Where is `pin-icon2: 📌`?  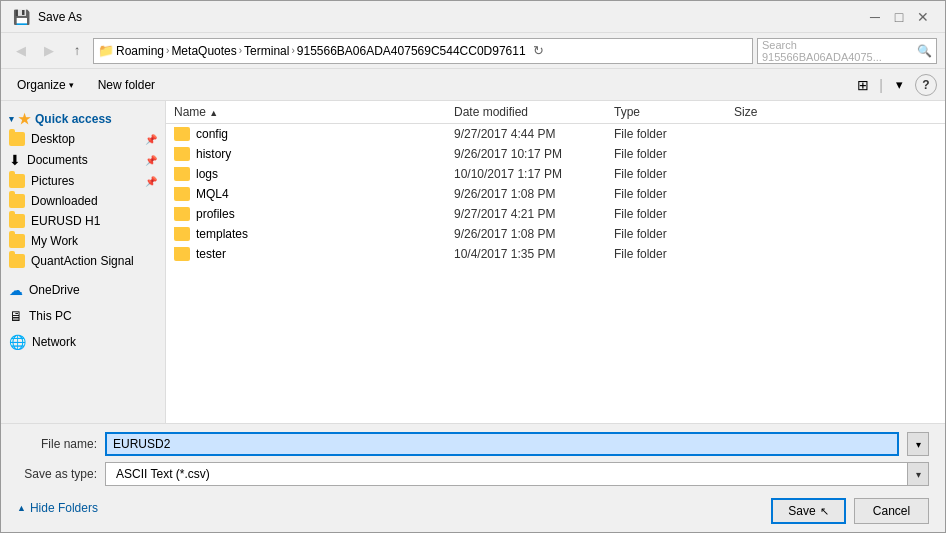 pin-icon2: 📌 is located at coordinates (151, 160).